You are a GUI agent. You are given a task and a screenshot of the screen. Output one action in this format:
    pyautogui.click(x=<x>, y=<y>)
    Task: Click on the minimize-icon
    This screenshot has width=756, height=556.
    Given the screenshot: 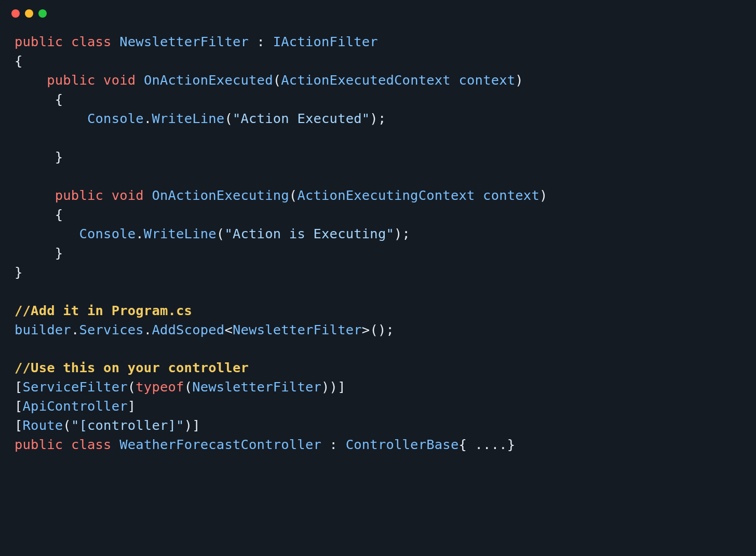 What is the action you would take?
    pyautogui.click(x=29, y=13)
    